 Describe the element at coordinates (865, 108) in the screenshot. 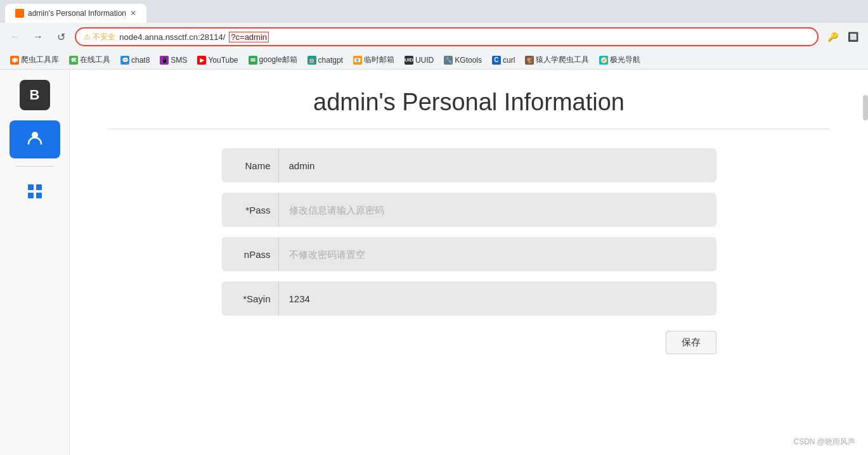

I see `scroll-indicator` at that location.